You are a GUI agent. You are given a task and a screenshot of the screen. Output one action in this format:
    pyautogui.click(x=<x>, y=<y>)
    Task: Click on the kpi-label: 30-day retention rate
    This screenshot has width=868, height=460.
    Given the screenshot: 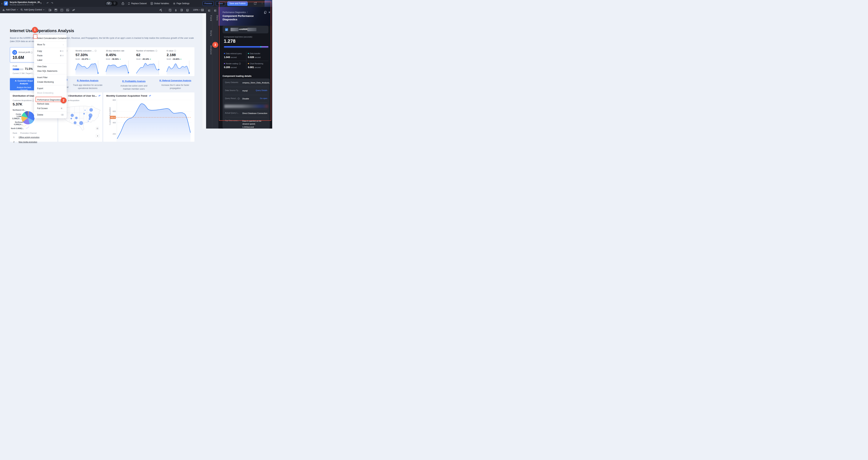 What is the action you would take?
    pyautogui.click(x=115, y=51)
    